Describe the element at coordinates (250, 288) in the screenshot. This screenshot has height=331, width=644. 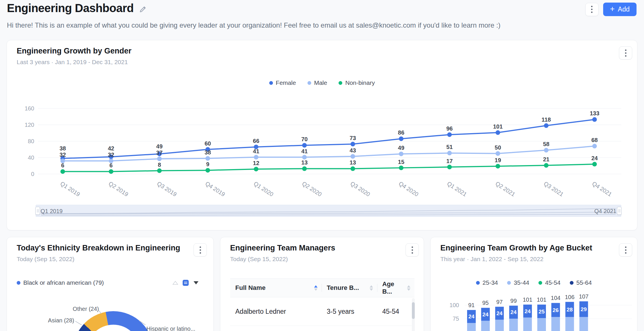
I see `column-label: Full Name` at that location.